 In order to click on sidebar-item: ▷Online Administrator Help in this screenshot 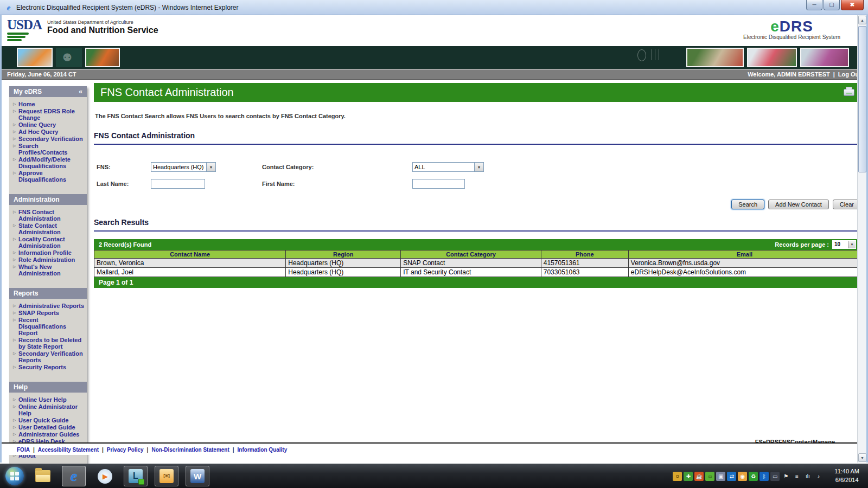, I will do `click(49, 410)`.